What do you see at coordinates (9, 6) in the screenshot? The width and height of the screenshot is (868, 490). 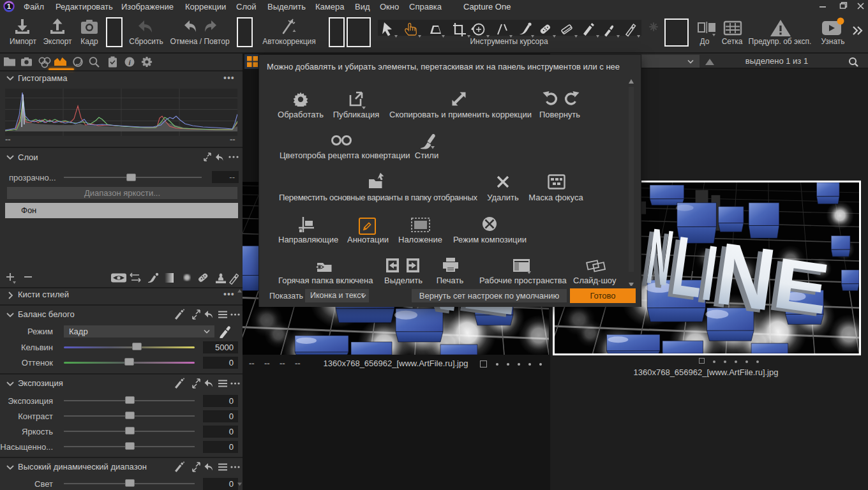 I see `svg-text: 1` at bounding box center [9, 6].